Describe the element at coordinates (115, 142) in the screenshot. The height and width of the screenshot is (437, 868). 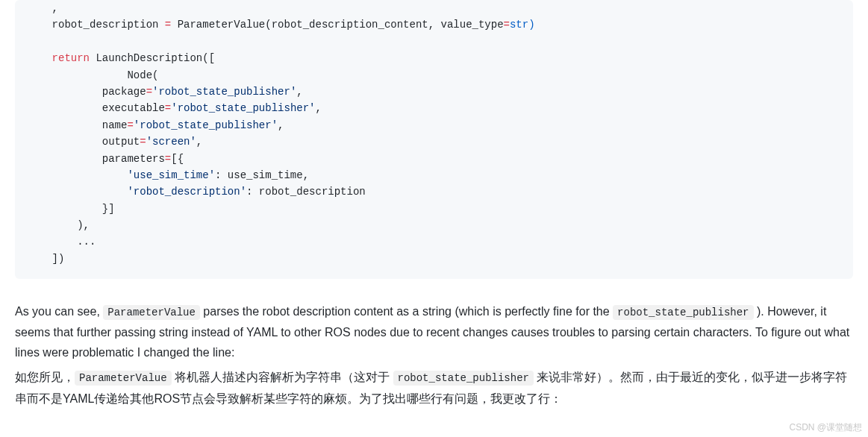
I see `code-line: output='screen',` at that location.